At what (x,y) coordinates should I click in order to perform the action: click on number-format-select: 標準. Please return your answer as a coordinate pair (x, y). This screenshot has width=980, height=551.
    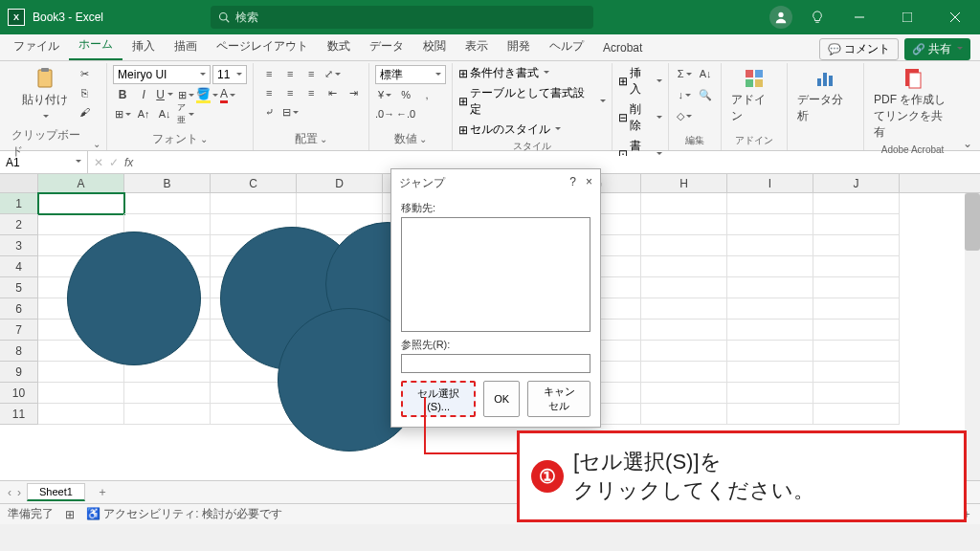
    Looking at the image, I should click on (411, 75).